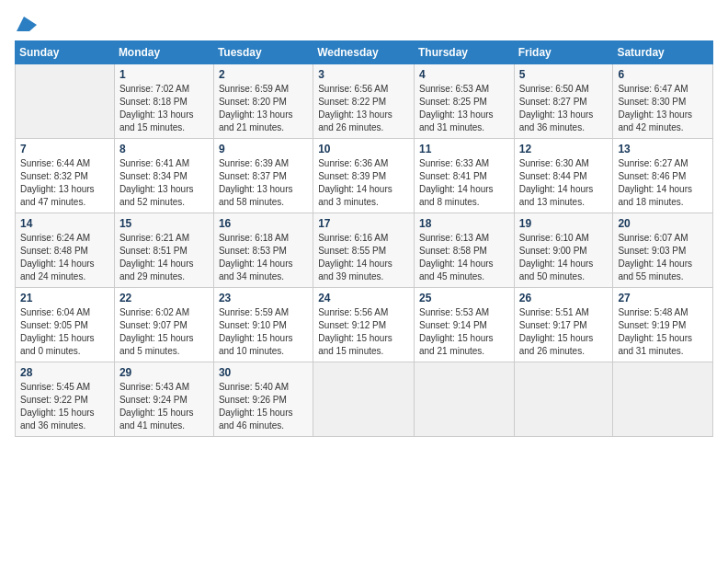  Describe the element at coordinates (164, 149) in the screenshot. I see `day-number: 8` at that location.